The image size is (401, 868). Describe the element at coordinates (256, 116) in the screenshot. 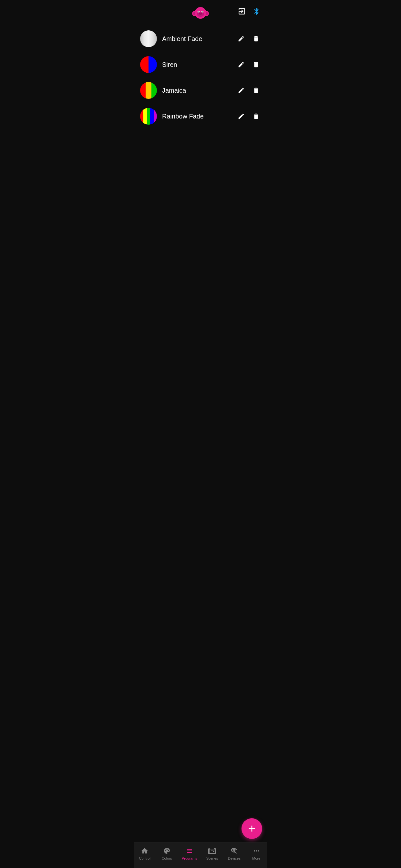

I see `delete-button-rainbow-fade` at that location.